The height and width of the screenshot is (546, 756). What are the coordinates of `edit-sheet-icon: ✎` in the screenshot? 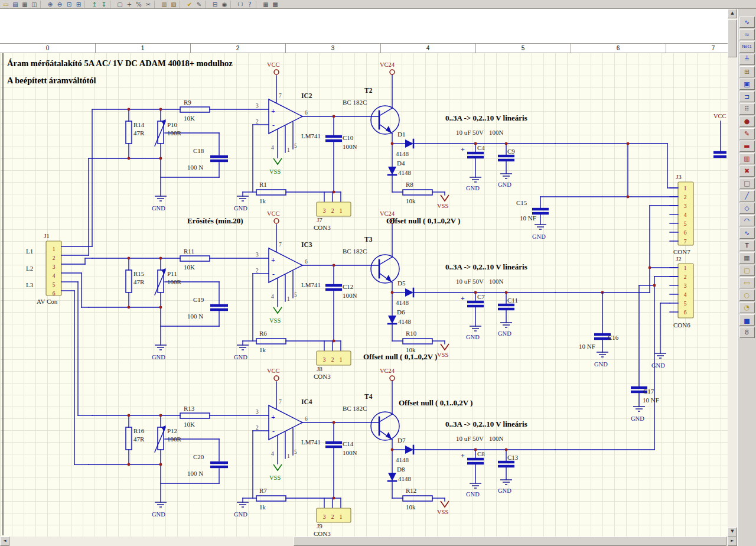 It's located at (199, 5).